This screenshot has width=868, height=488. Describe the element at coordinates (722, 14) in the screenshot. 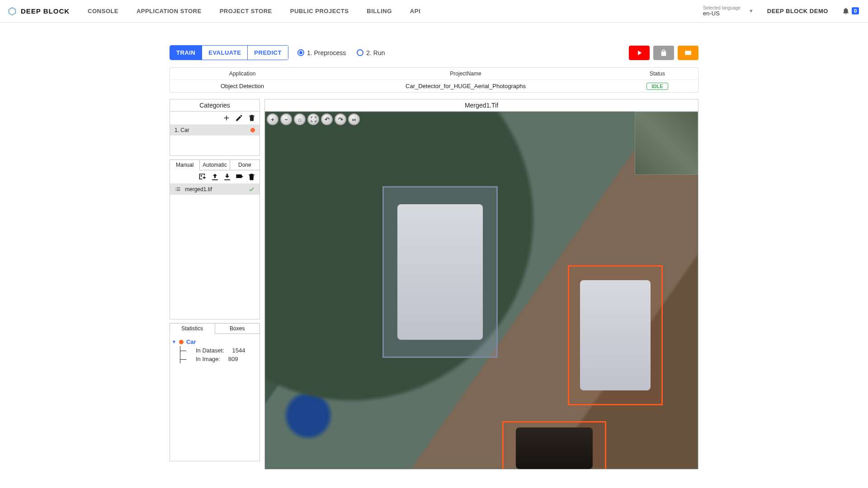

I see `language-value: en-US` at that location.